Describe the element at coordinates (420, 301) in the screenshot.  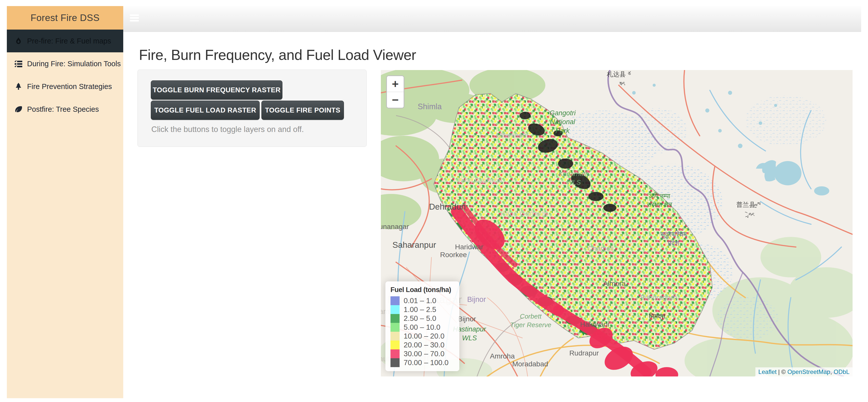
I see `legend-entry-label: 0.01 – 1.0` at that location.